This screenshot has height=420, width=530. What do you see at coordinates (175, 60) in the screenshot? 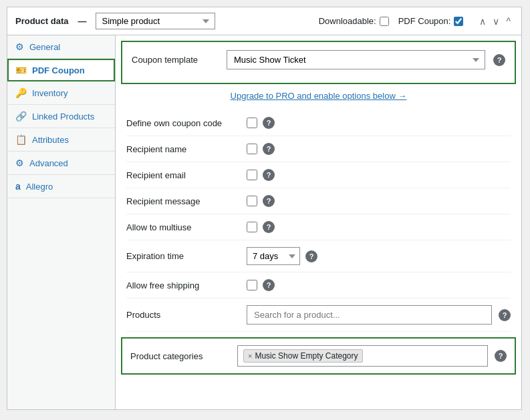
I see `coupon-template-label: Coupon template` at bounding box center [175, 60].